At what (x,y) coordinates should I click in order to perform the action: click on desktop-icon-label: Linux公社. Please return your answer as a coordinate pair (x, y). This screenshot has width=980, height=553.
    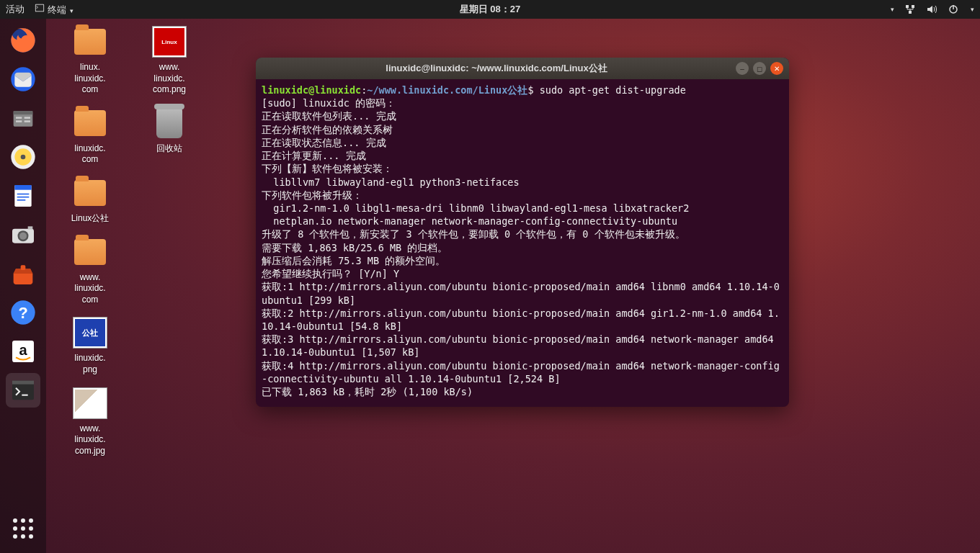
    Looking at the image, I should click on (91, 219).